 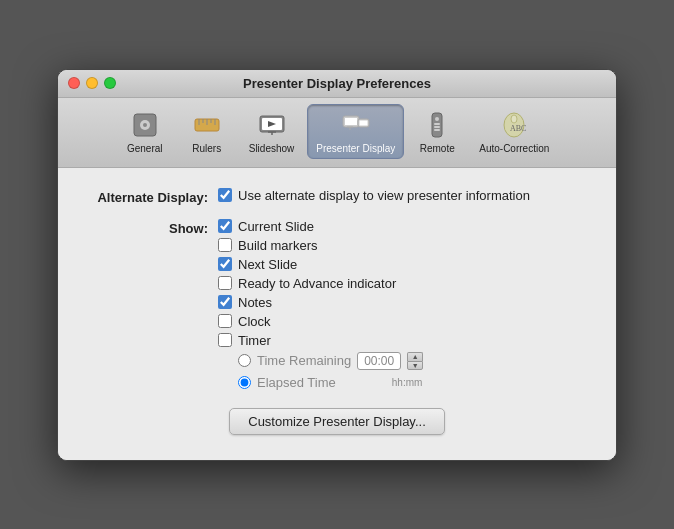 What do you see at coordinates (294, 360) in the screenshot?
I see `radio-time-remaining: Time Remaining` at bounding box center [294, 360].